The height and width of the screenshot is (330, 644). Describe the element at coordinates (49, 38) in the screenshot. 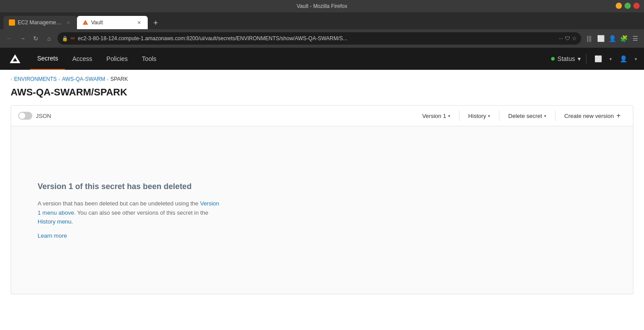

I see `home-button: ⌂` at that location.